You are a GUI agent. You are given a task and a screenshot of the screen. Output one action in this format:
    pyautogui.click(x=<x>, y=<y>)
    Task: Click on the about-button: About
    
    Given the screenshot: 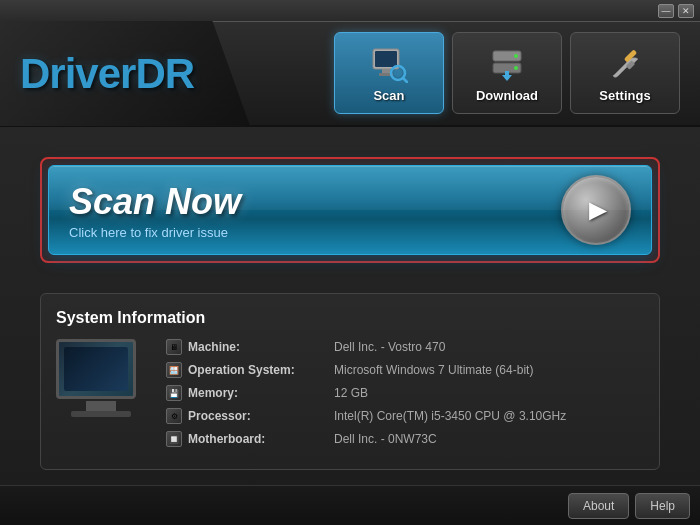 What is the action you would take?
    pyautogui.click(x=598, y=506)
    